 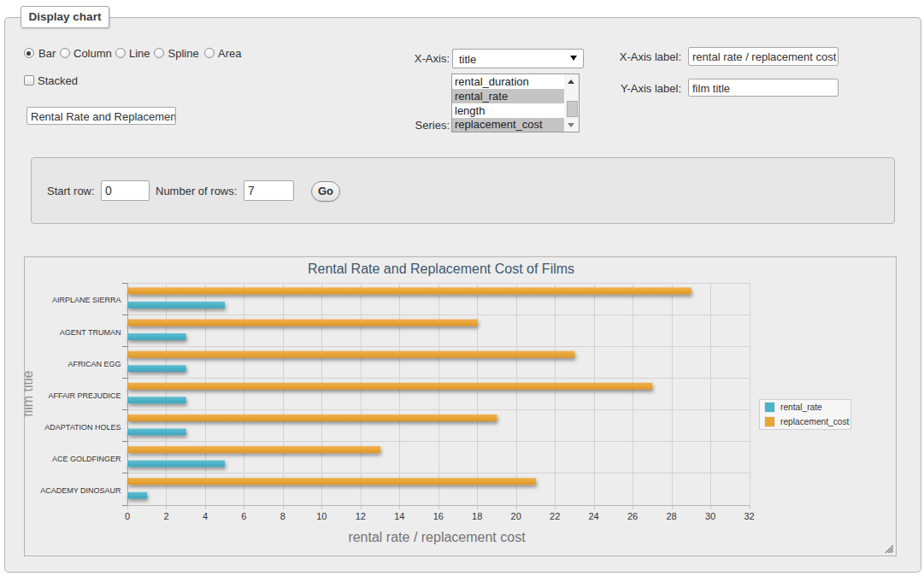 What do you see at coordinates (87, 300) in the screenshot?
I see `svg-text: AIRPLANE SIERRA` at bounding box center [87, 300].